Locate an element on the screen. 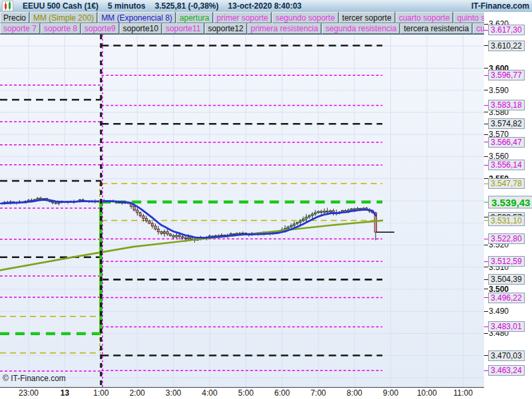  time-label-11-00: 11:00 is located at coordinates (463, 393).